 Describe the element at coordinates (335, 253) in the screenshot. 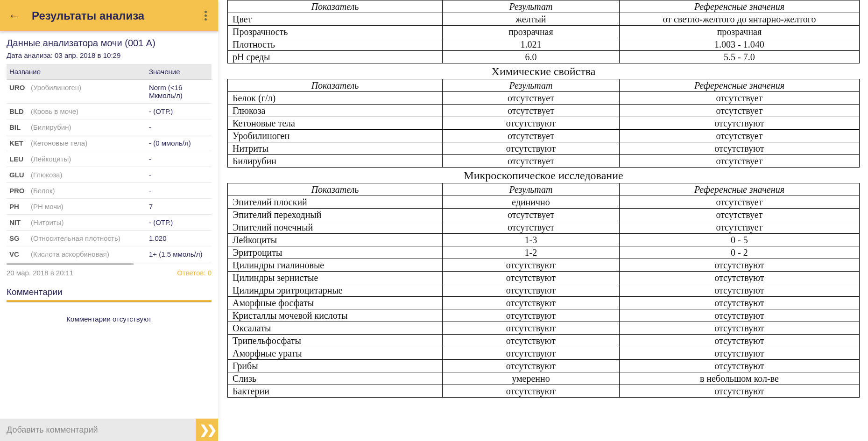

I see `cell-indicator: Эритроциты` at that location.